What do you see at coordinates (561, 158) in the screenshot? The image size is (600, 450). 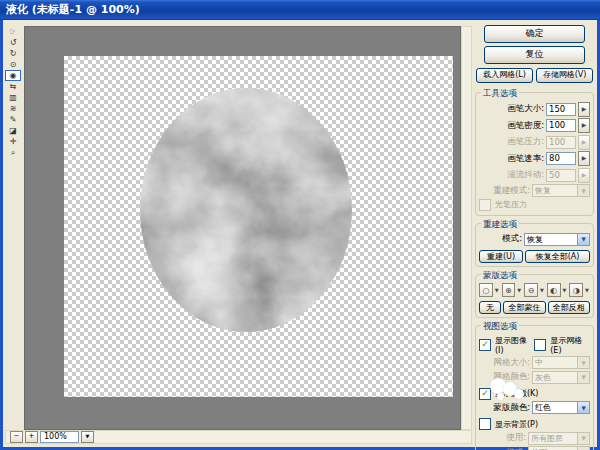 I see `brush-rate-input: 80` at bounding box center [561, 158].